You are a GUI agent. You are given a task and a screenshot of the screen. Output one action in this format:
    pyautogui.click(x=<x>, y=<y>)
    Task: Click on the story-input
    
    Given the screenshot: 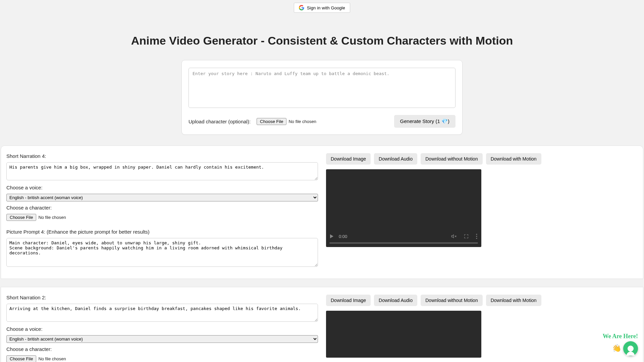 What is the action you would take?
    pyautogui.click(x=322, y=88)
    